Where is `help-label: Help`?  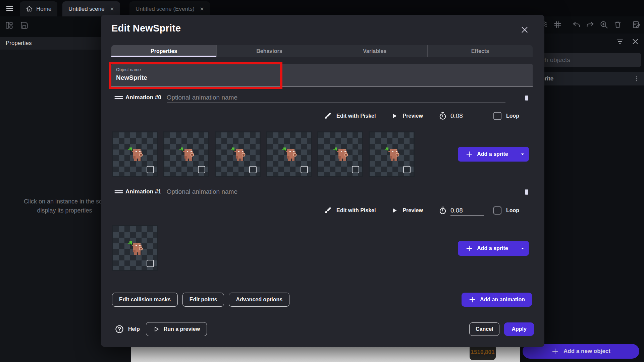 help-label: Help is located at coordinates (134, 329).